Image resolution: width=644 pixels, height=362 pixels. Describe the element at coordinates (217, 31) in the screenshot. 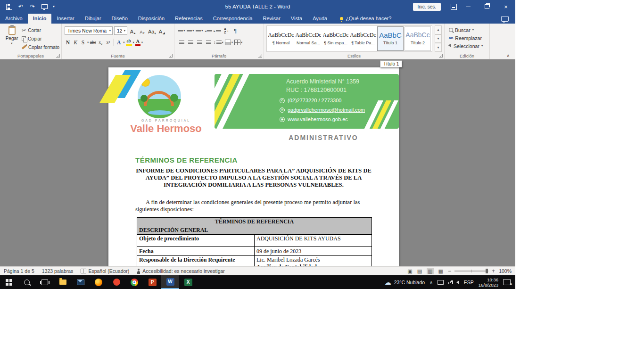

I see `increase-indent-button: ▸` at that location.